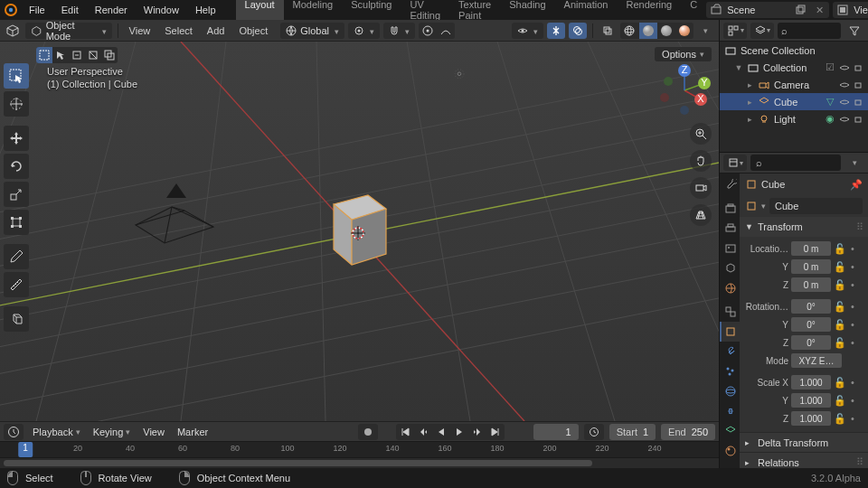 The width and height of the screenshot is (868, 488). Describe the element at coordinates (830, 102) in the screenshot. I see `mesh-data-icon: ▽` at that location.